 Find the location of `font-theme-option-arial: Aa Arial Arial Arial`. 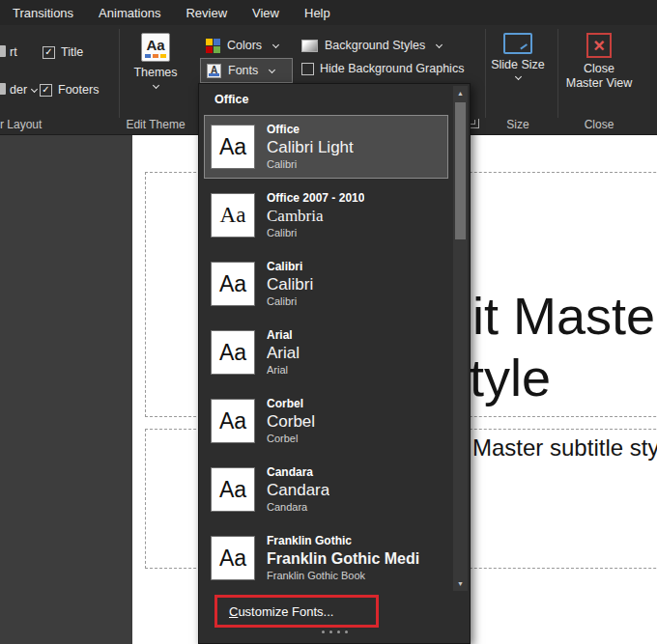

font-theme-option-arial: Aa Arial Arial Arial is located at coordinates (327, 352).